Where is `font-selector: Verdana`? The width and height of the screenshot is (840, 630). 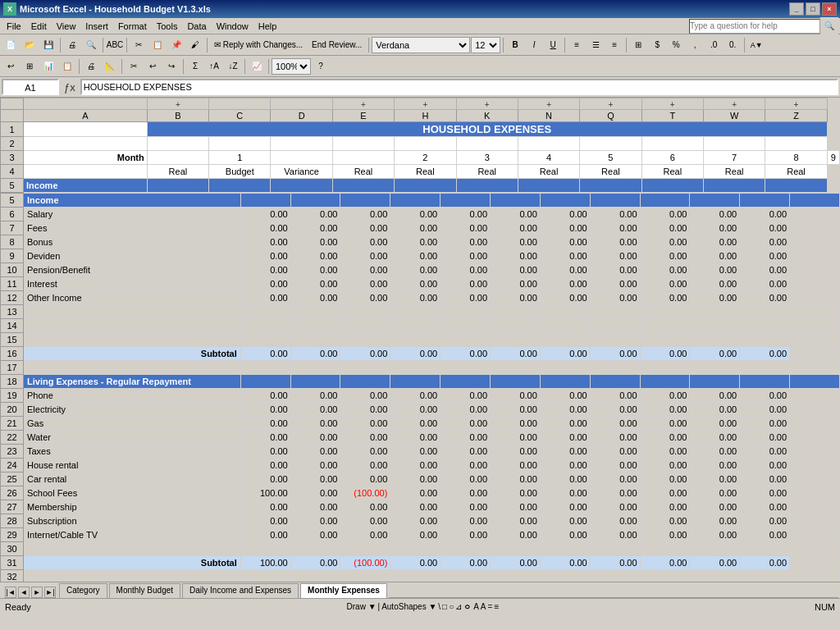 font-selector: Verdana is located at coordinates (421, 45).